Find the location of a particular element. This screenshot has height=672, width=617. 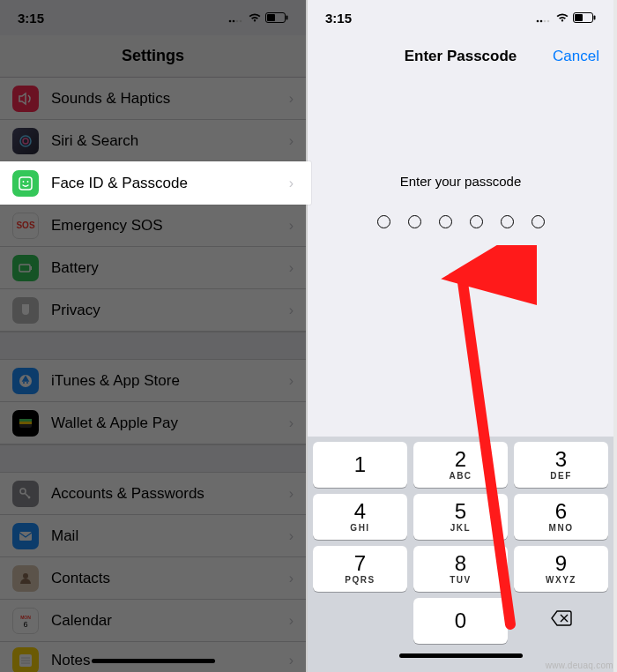

row-calendar: MON6 Calendar › is located at coordinates (153, 621).